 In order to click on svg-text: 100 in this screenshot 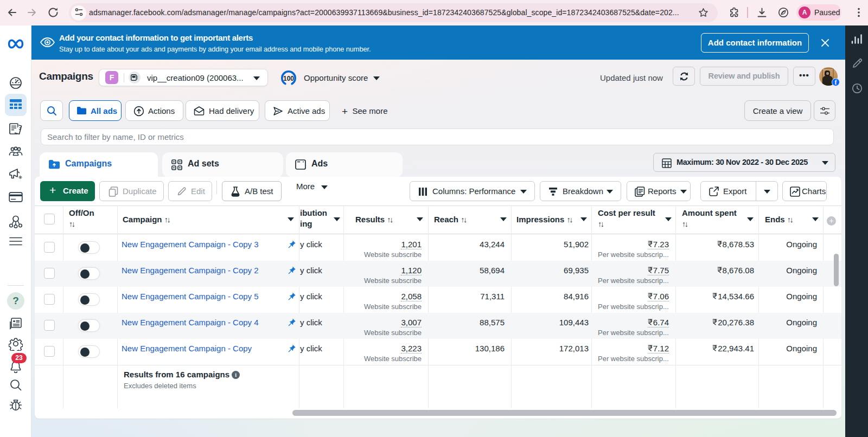, I will do `click(289, 79)`.